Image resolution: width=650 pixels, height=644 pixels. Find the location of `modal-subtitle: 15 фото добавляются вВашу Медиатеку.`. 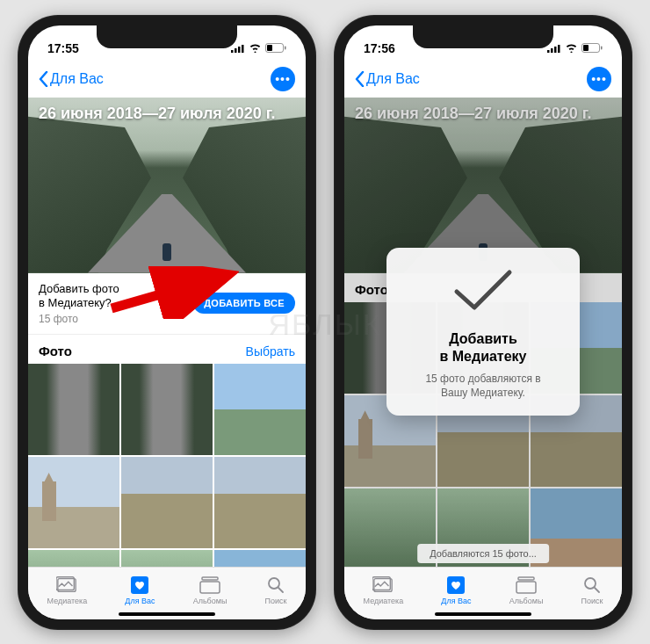

modal-subtitle: 15 фото добавляются вВашу Медиатеку. is located at coordinates (483, 386).